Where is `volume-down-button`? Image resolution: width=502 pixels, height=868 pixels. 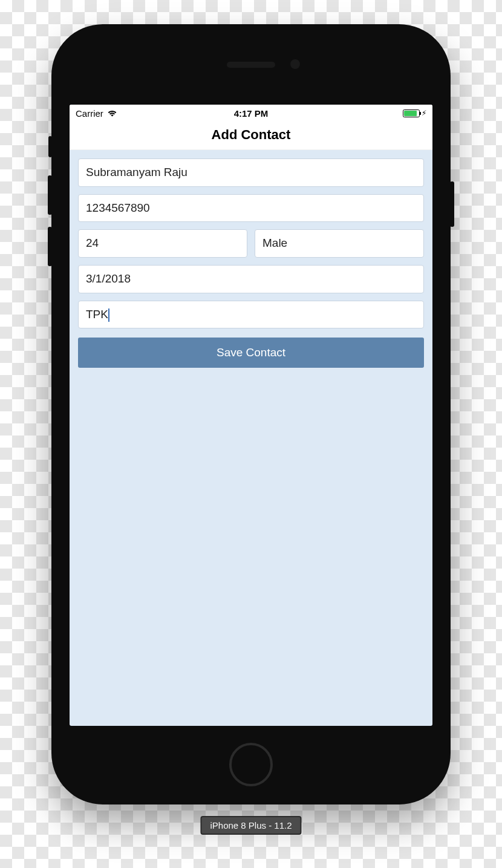 volume-down-button is located at coordinates (50, 247).